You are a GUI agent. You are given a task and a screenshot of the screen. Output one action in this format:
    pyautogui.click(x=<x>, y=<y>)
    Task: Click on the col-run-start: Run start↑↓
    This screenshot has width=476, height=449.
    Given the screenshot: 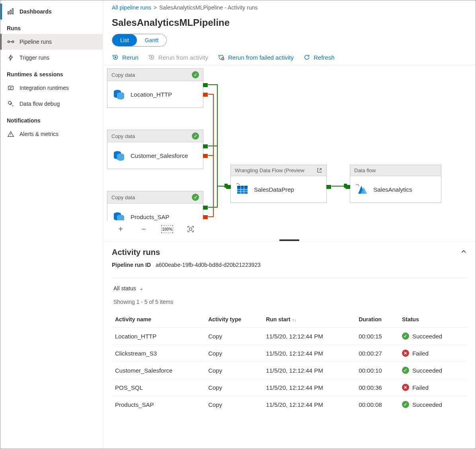 What is the action you would take?
    pyautogui.click(x=309, y=320)
    